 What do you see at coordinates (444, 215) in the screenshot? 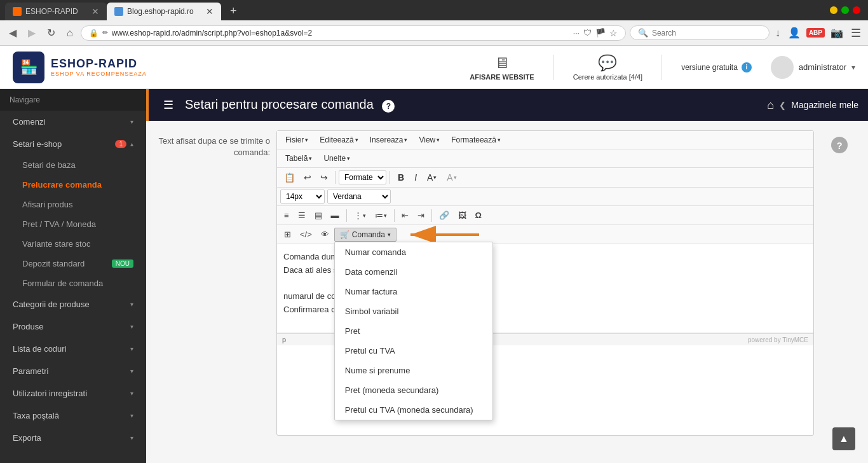
I see `link-button: 🔗` at bounding box center [444, 215].